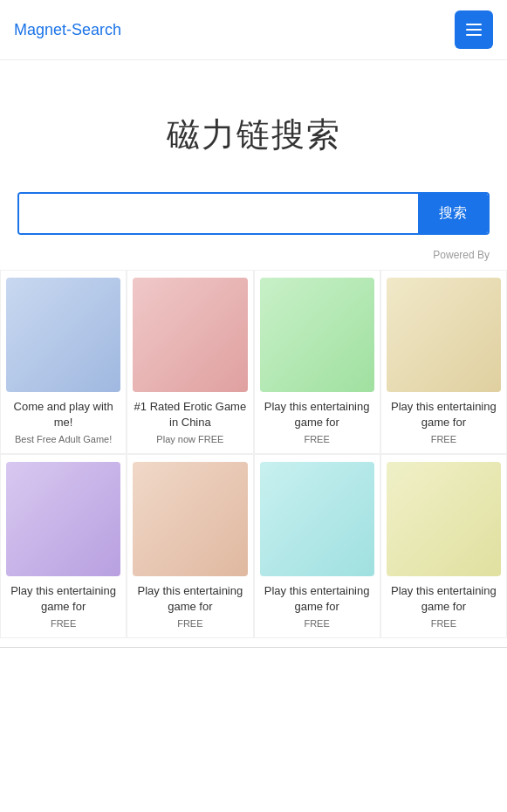 Image resolution: width=507 pixels, height=812 pixels. Describe the element at coordinates (190, 361) in the screenshot. I see `ad-card: #1 Rated Erotic Game in ChinaPlay now FR…` at that location.